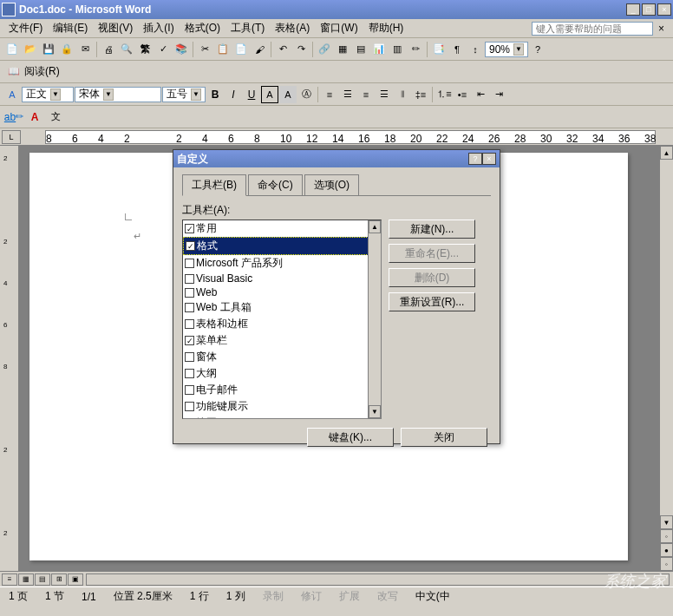 The image size is (673, 616). What do you see at coordinates (215, 95) in the screenshot?
I see `bold-icon: B` at bounding box center [215, 95].